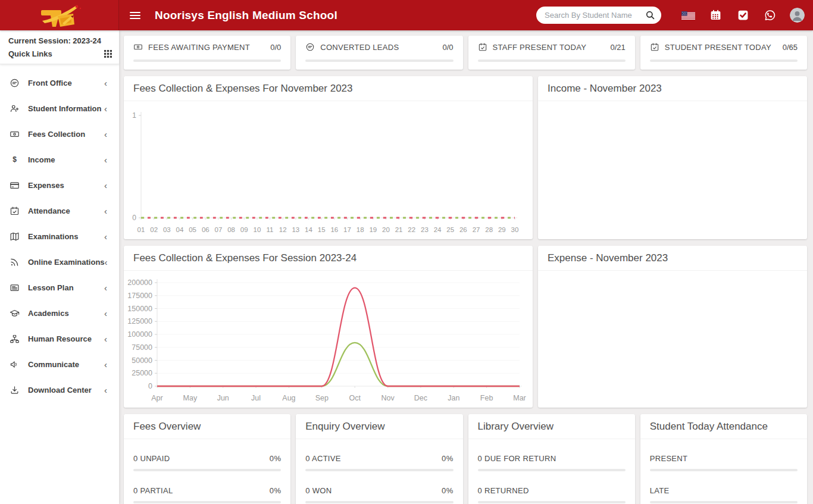  Describe the element at coordinates (60, 339) in the screenshot. I see `sidebar-item-human-resource: Human Resource ‹` at that location.